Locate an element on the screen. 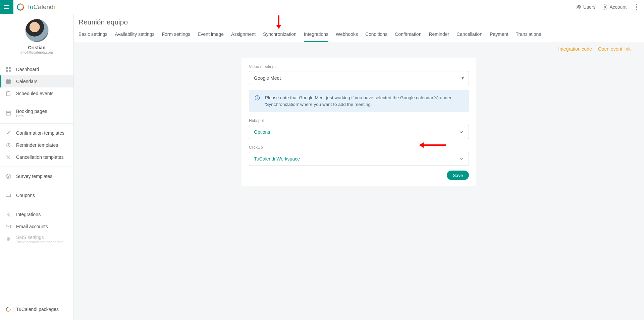 The height and width of the screenshot is (320, 644). sidebar-item-label: Coupons is located at coordinates (25, 195).